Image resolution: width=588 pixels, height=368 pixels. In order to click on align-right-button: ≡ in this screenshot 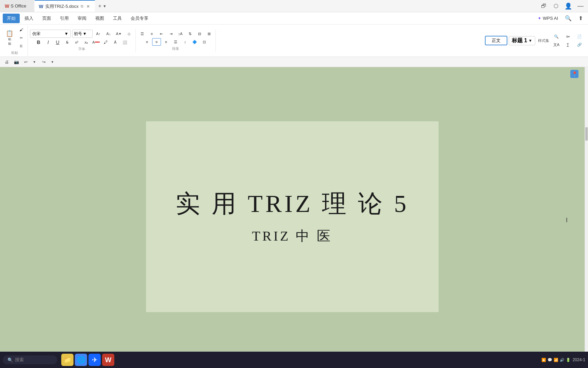, I will do `click(166, 42)`.